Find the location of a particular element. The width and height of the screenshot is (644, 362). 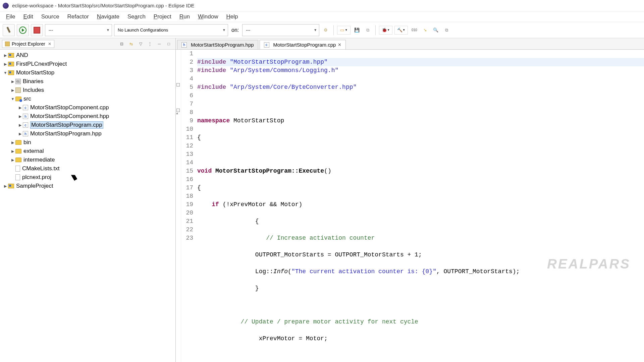

hpp-file-icon: h is located at coordinates (25, 116).